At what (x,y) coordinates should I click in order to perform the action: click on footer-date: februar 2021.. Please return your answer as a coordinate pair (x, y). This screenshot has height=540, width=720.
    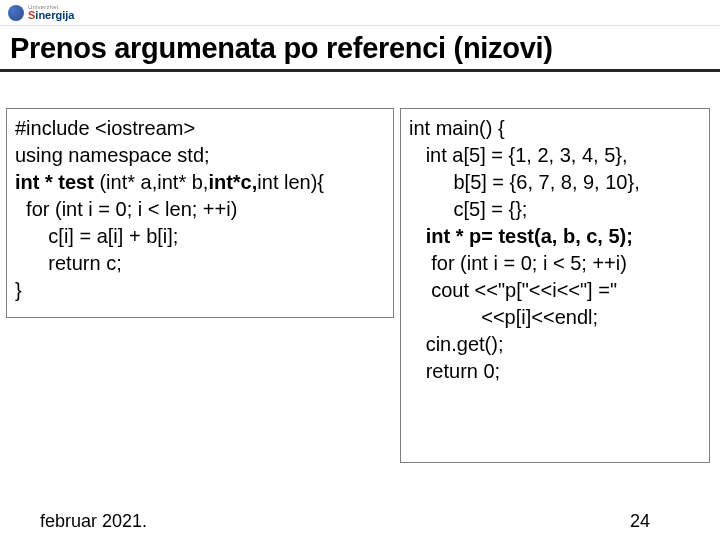
    Looking at the image, I should click on (94, 522).